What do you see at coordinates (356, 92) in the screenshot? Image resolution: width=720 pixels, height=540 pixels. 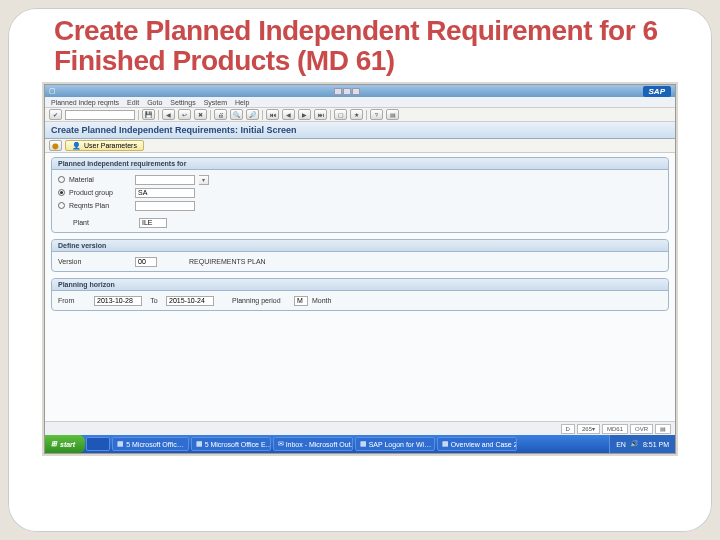 I see `close-icon` at bounding box center [356, 92].